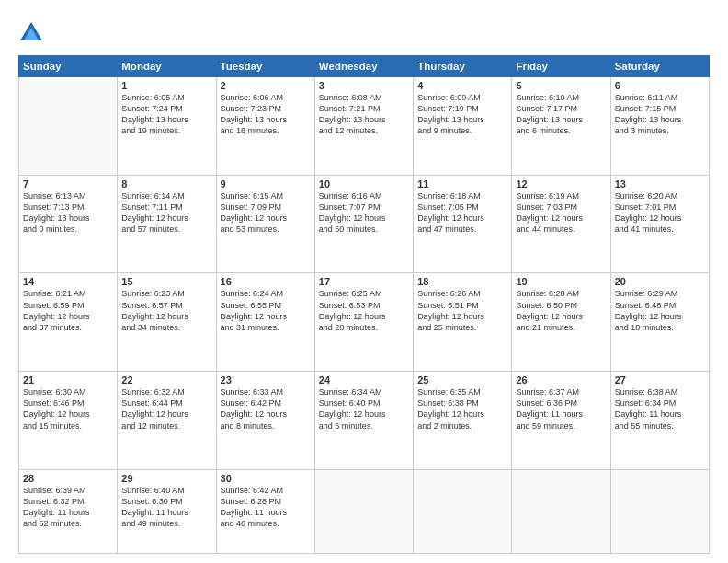 Image resolution: width=728 pixels, height=563 pixels. What do you see at coordinates (31, 33) in the screenshot?
I see `logo-icon` at bounding box center [31, 33].